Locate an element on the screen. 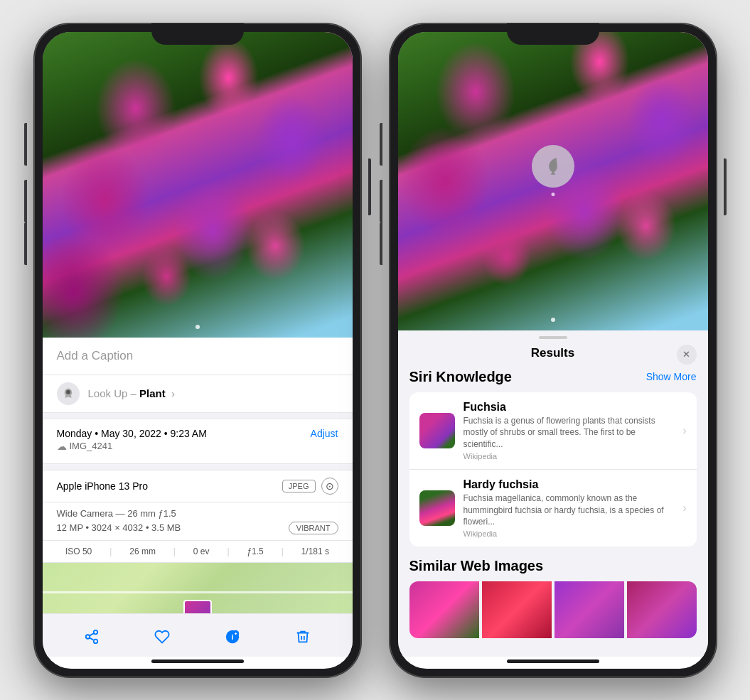 This screenshot has width=750, height=700. meta-date: Monday • May 30, 2022 • 9:23 AM is located at coordinates (132, 434).